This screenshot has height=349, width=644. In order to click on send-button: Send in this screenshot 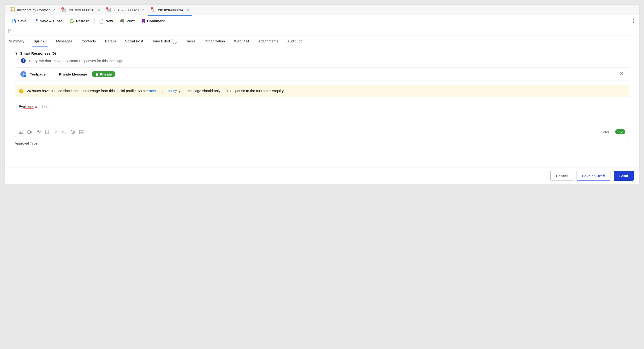, I will do `click(624, 176)`.